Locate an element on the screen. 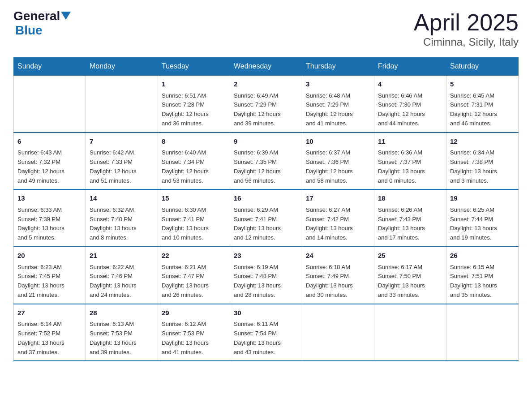 The image size is (532, 411). day-info: Sunrise: 6:21 AMSunset: 7:47 PMDaylight:… is located at coordinates (194, 281).